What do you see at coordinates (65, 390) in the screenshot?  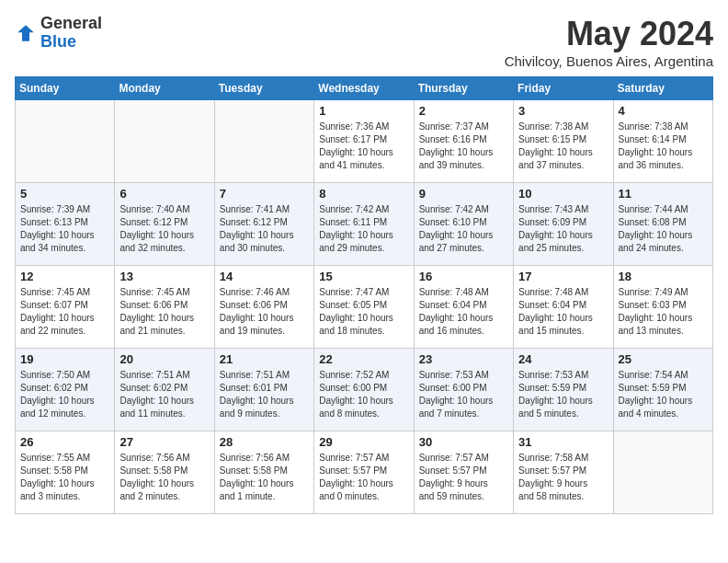 I see `table-row: 19Sunrise: 7:50 AM Sunset: 6:02 PM Dayli…` at bounding box center [65, 390].